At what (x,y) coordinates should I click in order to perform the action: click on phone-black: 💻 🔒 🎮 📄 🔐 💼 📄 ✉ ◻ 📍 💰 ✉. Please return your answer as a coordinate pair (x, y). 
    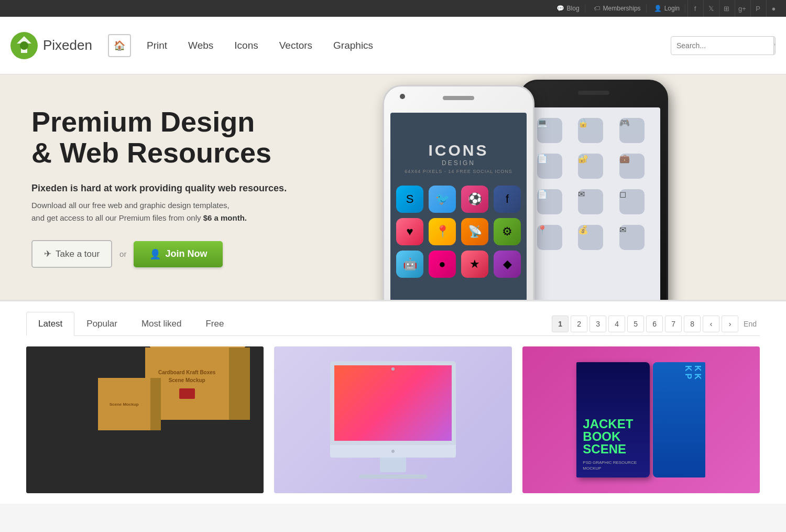
    Looking at the image, I should click on (593, 190).